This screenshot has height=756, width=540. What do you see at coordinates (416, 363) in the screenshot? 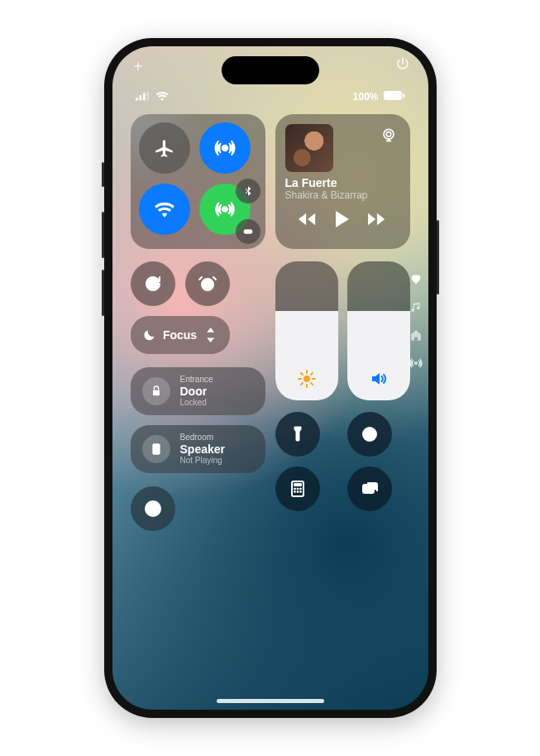
I see `broadcast-icon` at bounding box center [416, 363].